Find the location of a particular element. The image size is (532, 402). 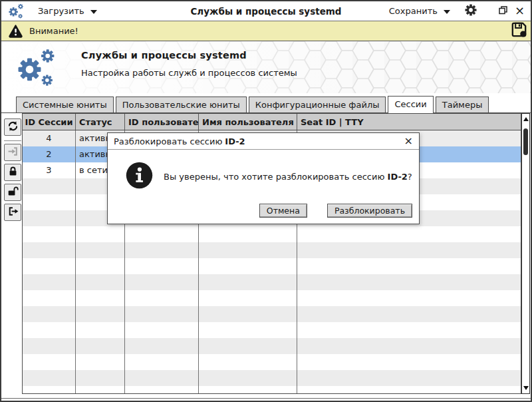

window-title: Службы и процессы systemd is located at coordinates (266, 11).